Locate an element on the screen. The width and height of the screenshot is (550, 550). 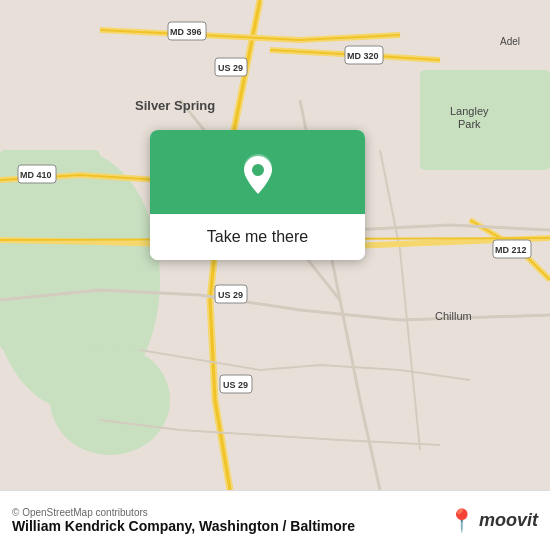
popup-card: Take me there is located at coordinates (258, 195).